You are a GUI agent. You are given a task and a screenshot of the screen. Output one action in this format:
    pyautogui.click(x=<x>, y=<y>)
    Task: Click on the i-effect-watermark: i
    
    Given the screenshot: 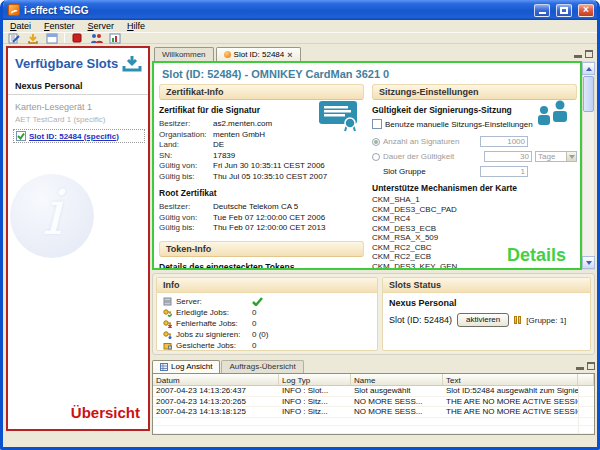 What is the action you would take?
    pyautogui.click(x=52, y=216)
    